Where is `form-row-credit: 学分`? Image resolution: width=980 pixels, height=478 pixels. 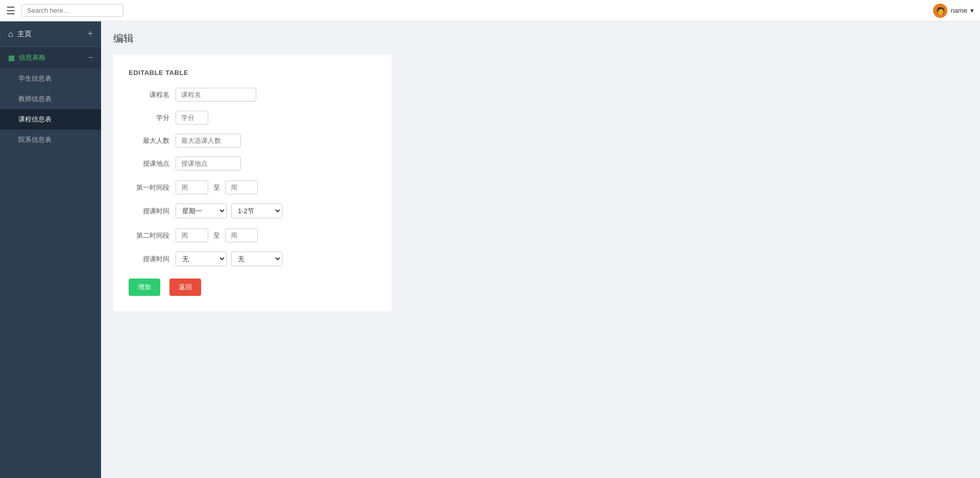 form-row-credit: 学分 is located at coordinates (252, 117).